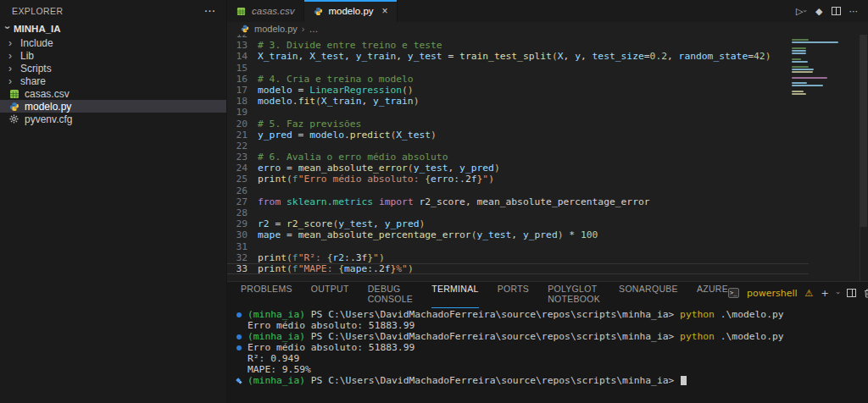 The image size is (868, 403). Describe the element at coordinates (518, 80) in the screenshot. I see `code-line: 16# 4. Cria e treina o modelo` at that location.